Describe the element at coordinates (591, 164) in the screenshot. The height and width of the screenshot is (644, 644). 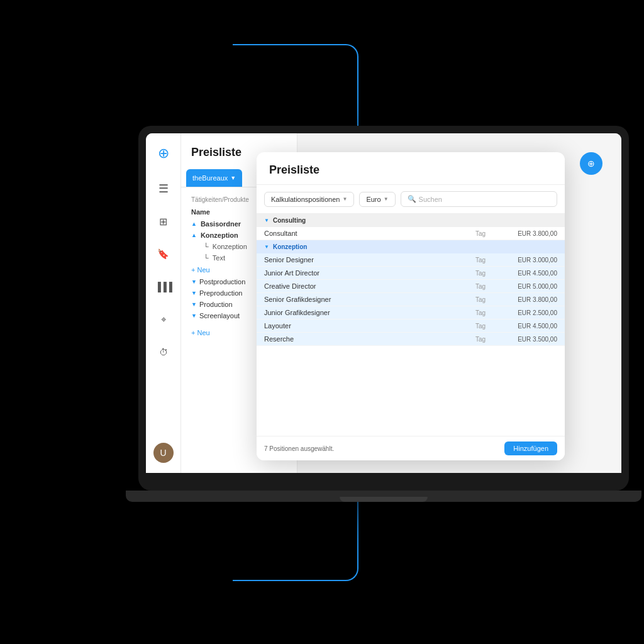
I see `modal-top-icon: ⊕` at that location.